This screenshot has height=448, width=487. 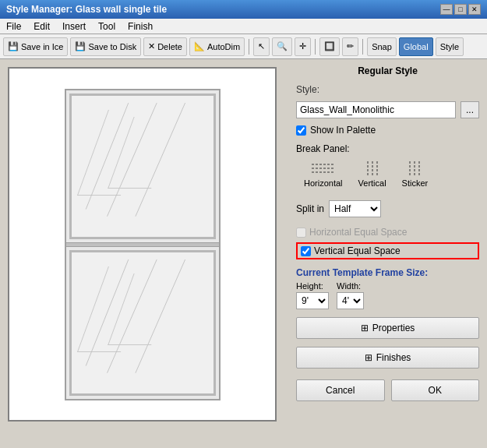 I want to click on pan-tool: ✛, so click(x=302, y=47).